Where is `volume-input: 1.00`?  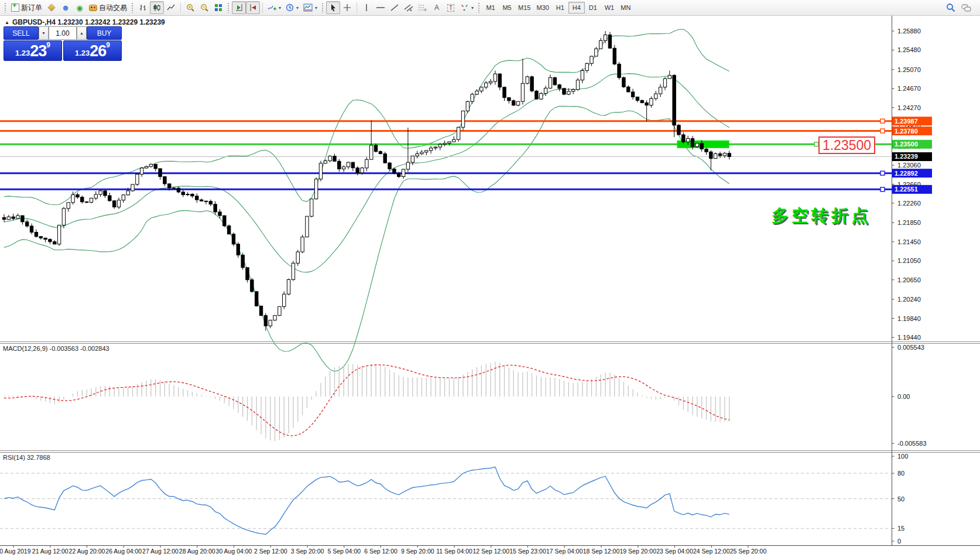
volume-input: 1.00 is located at coordinates (63, 33).